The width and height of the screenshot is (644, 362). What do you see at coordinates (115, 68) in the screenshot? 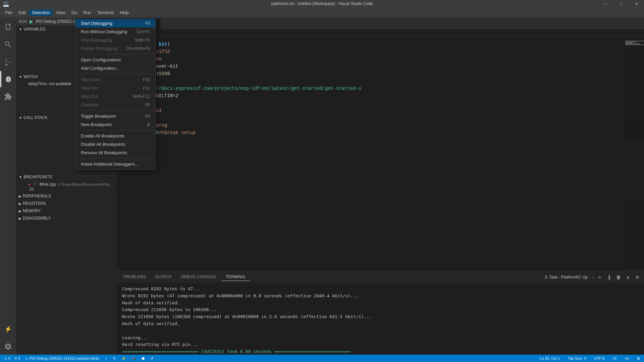
I see `menu-item-add-configuration: Add Configuration...` at bounding box center [115, 68].